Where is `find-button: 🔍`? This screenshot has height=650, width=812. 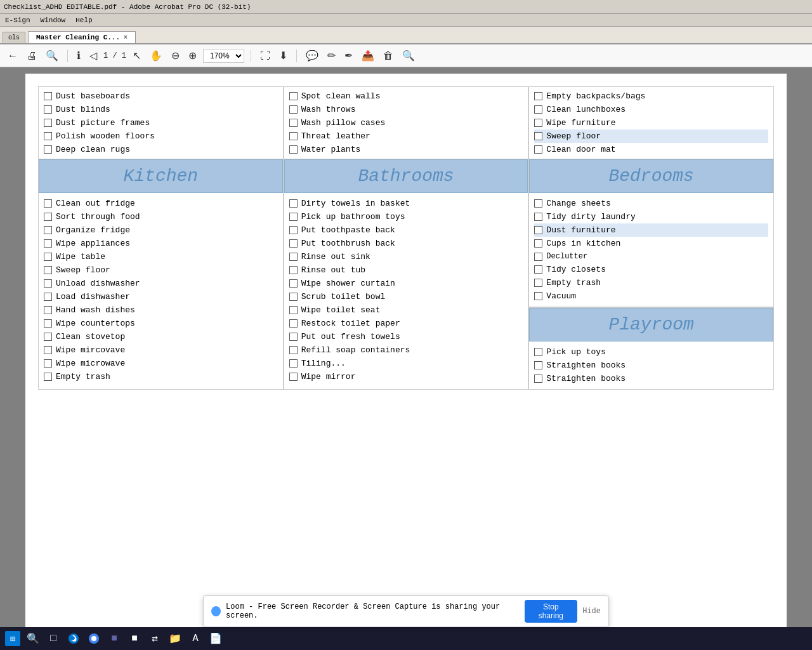
find-button: 🔍 is located at coordinates (409, 56).